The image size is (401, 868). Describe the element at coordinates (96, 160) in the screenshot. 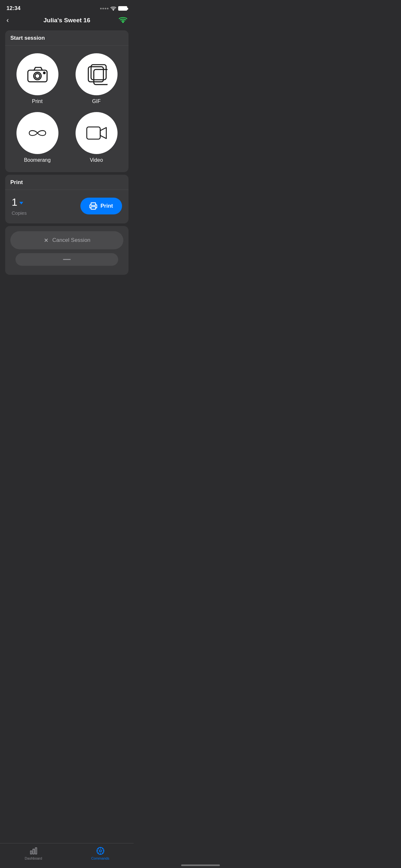

I see `session-label-video: Video` at that location.